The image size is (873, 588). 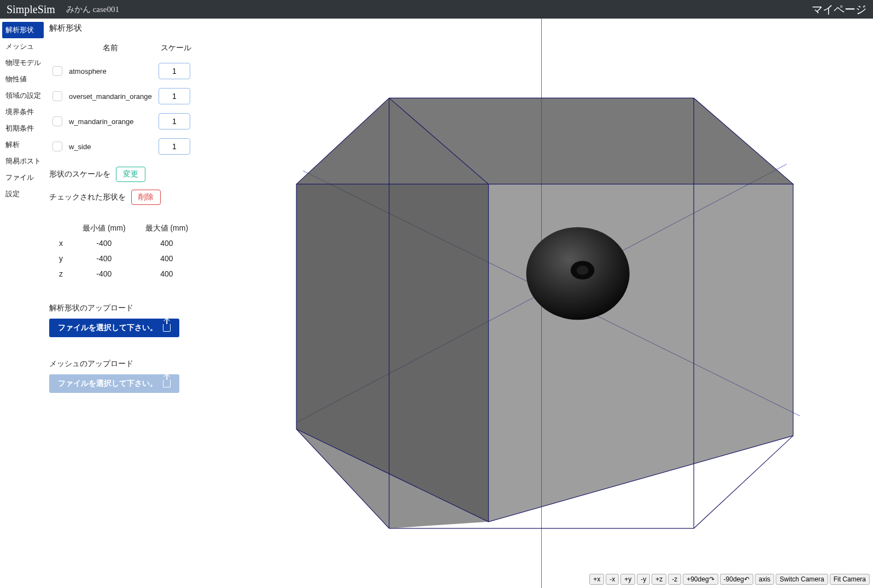 What do you see at coordinates (123, 96) in the screenshot?
I see `table-row: overset_mandarin_orange` at bounding box center [123, 96].